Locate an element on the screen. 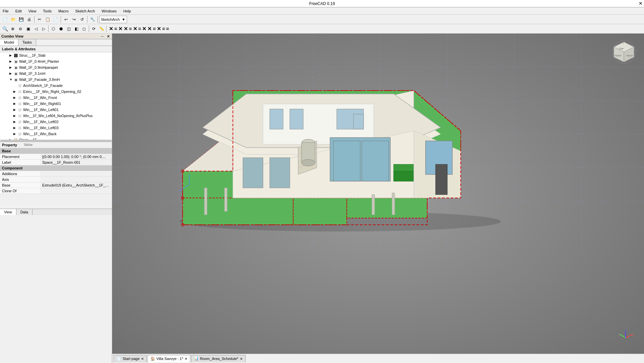  tree-item-win-left02: ▶ ⬜ Win__1F_Win_Left02 is located at coordinates (56, 122).